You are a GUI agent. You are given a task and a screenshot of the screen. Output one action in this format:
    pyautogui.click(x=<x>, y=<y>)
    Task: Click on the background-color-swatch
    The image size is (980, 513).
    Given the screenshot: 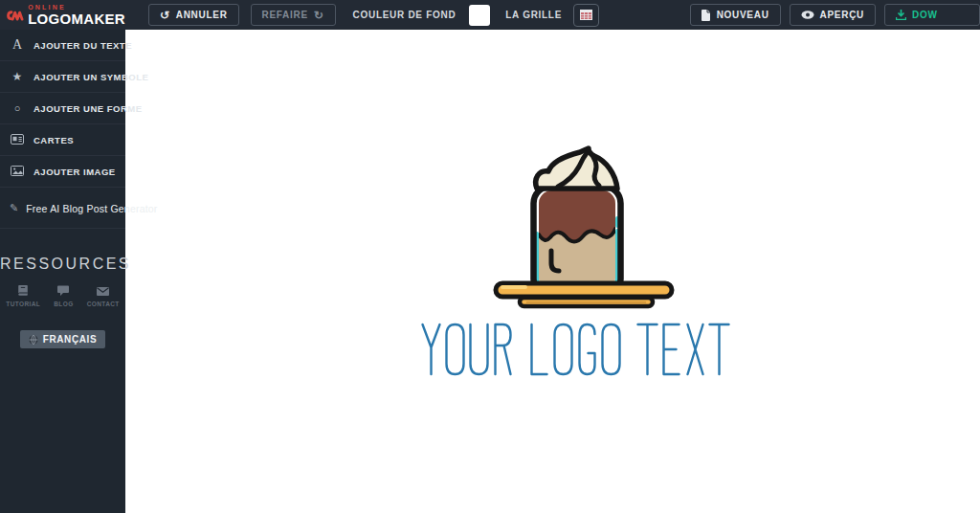 What is the action you would take?
    pyautogui.click(x=479, y=15)
    